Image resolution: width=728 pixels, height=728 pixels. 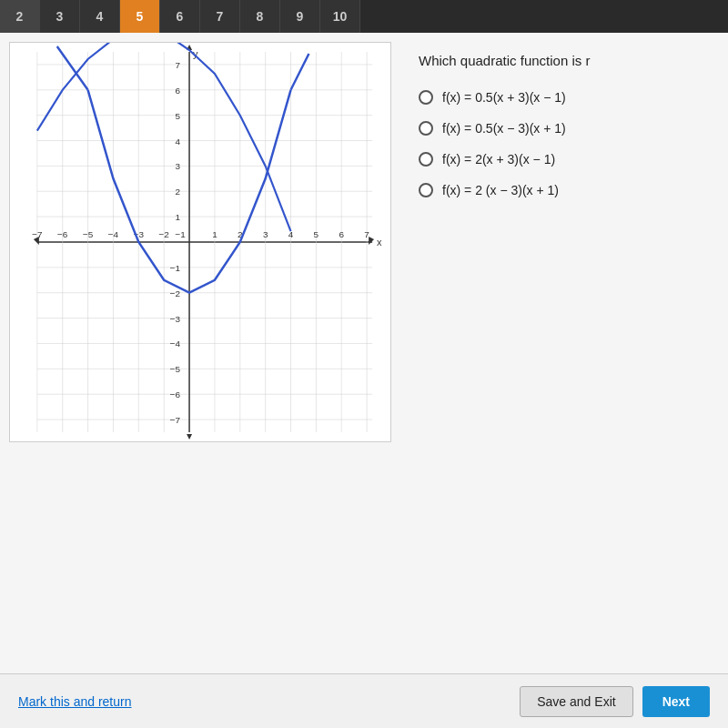 I want to click on option-c: f(x) = 2(x + 3)(x − 1), so click(x=560, y=159).